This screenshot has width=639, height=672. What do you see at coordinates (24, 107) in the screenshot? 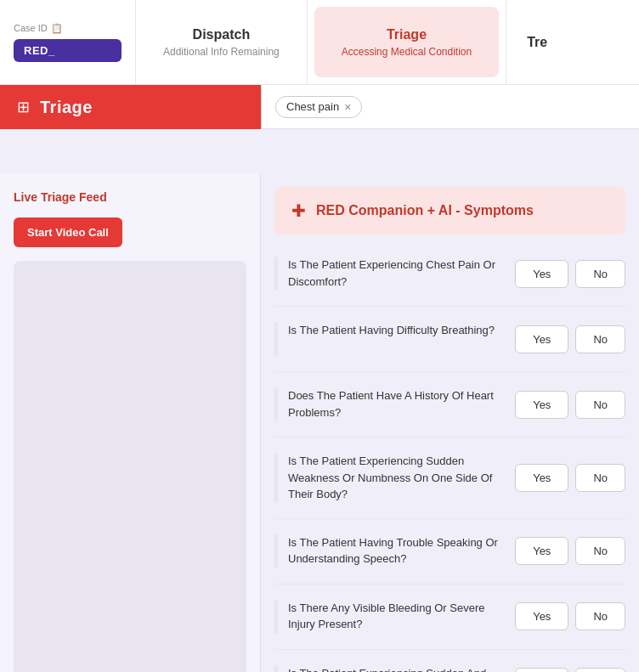
I see `triage-icon: ⊞` at bounding box center [24, 107].